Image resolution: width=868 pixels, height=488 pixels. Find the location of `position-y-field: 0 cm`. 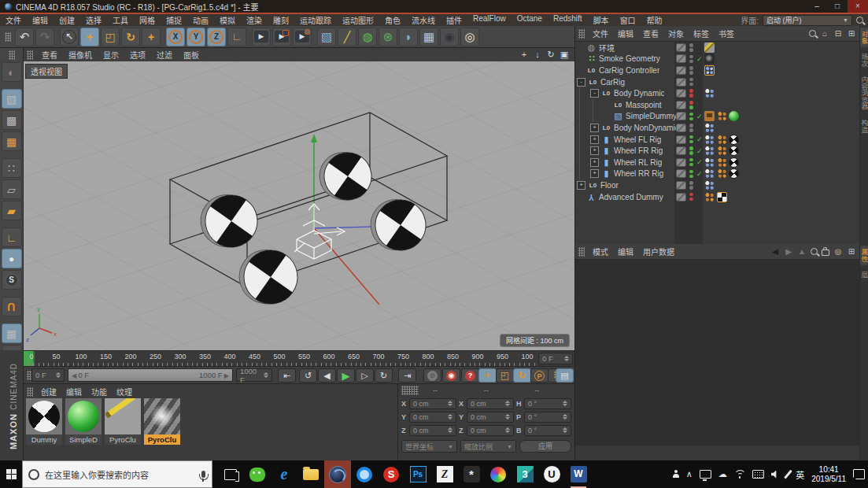

position-y-field: 0 cm is located at coordinates (433, 417).